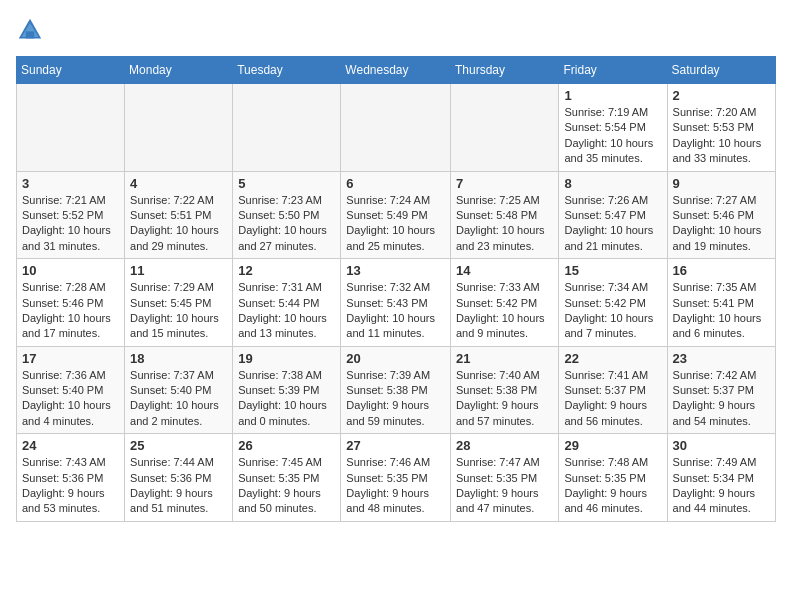  What do you see at coordinates (179, 303) in the screenshot?
I see `calendar-cell: 11Sunrise: 7:29 AMSunset: 5:45 PMDayligh…` at bounding box center [179, 303].